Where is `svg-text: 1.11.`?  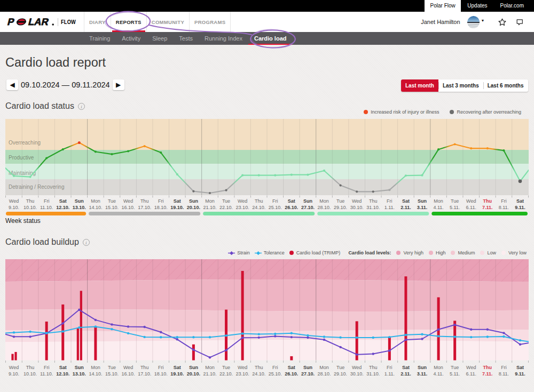
svg-text: 1.11. is located at coordinates (390, 207).